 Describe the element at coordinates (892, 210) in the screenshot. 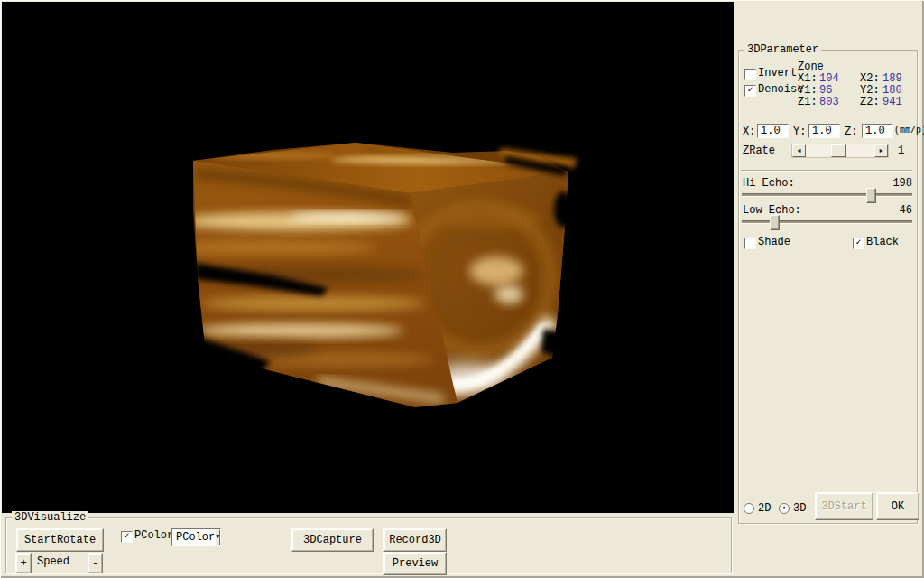

I see `low-echo-value: 46` at that location.